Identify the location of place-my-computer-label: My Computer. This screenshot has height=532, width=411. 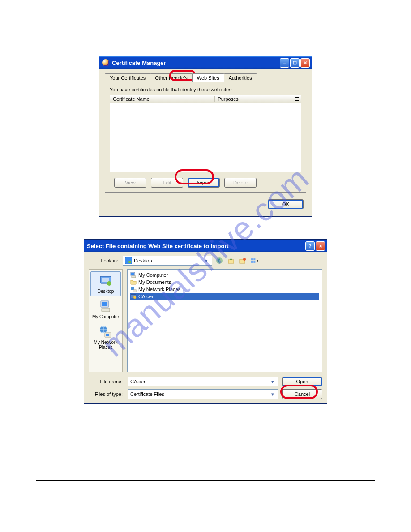
(106, 317).